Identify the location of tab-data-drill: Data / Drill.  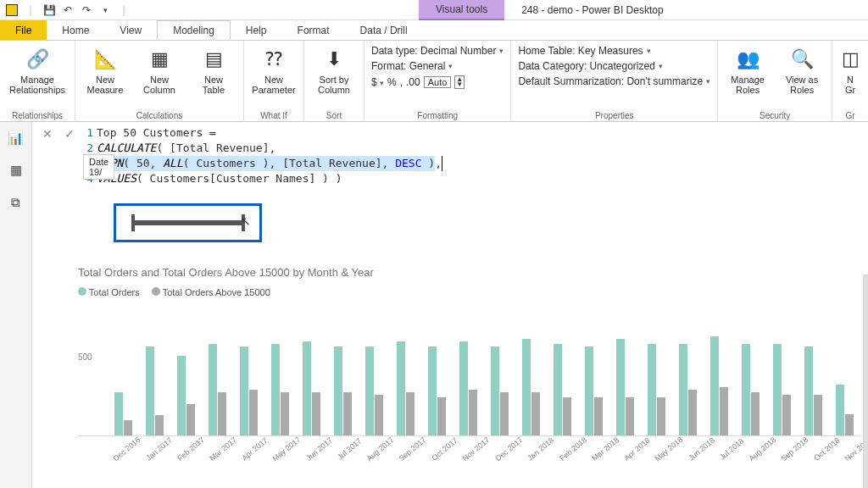
(384, 30).